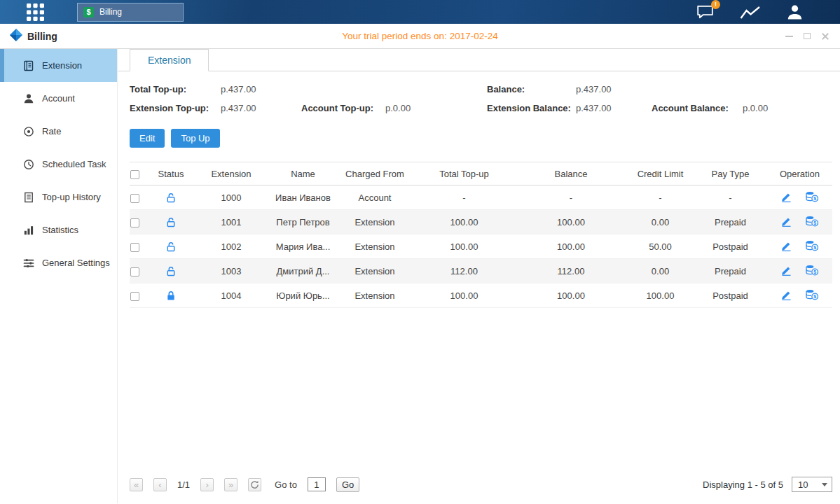  What do you see at coordinates (29, 132) in the screenshot?
I see `target-icon` at bounding box center [29, 132].